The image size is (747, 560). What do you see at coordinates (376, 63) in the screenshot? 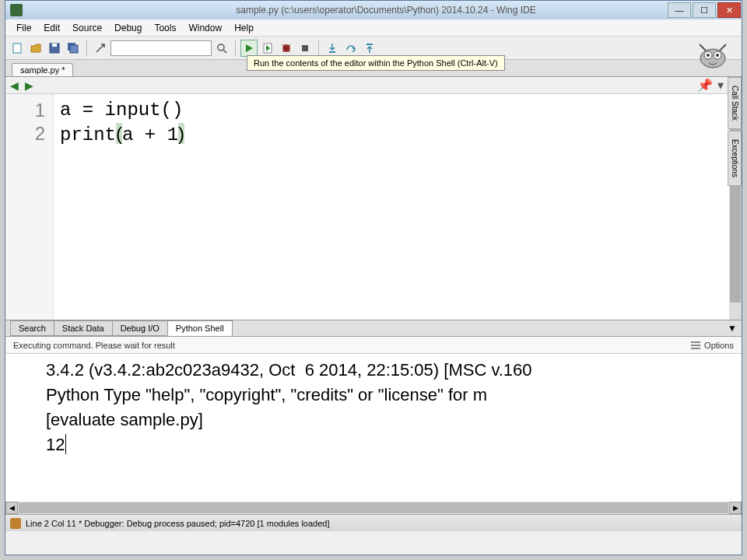
I see `run-tooltip: Run the contents of the editor within th…` at bounding box center [376, 63].